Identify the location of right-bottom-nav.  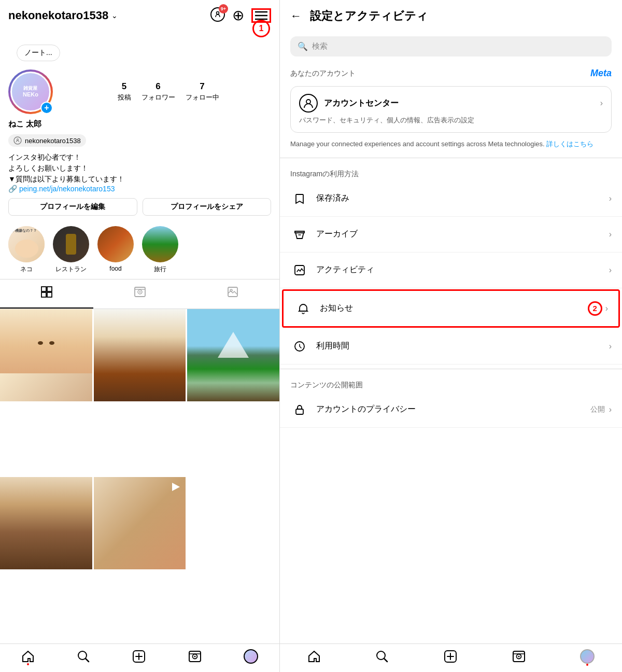
(451, 657).